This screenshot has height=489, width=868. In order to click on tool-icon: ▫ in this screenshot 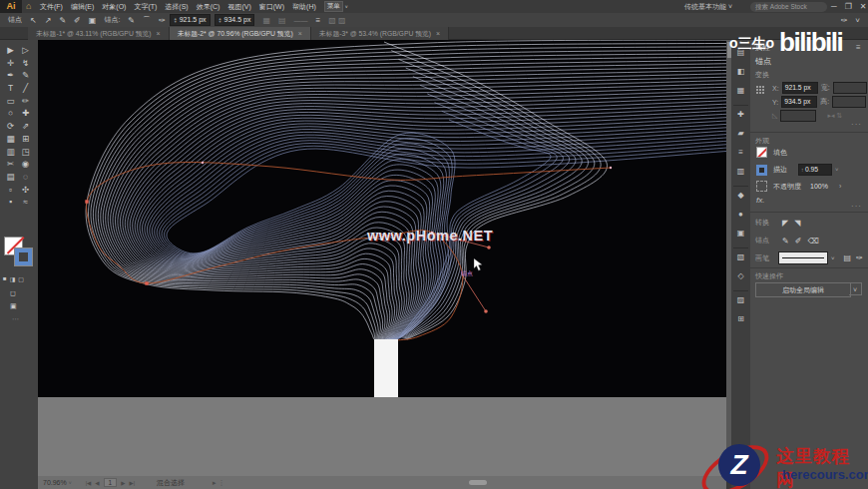, I will do `click(10, 190)`.